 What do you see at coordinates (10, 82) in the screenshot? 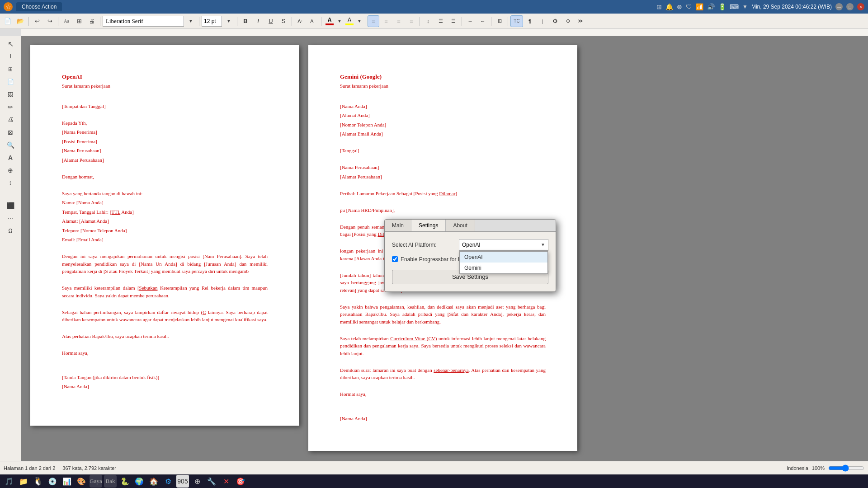
I see `tool-2: 📄` at bounding box center [10, 82].